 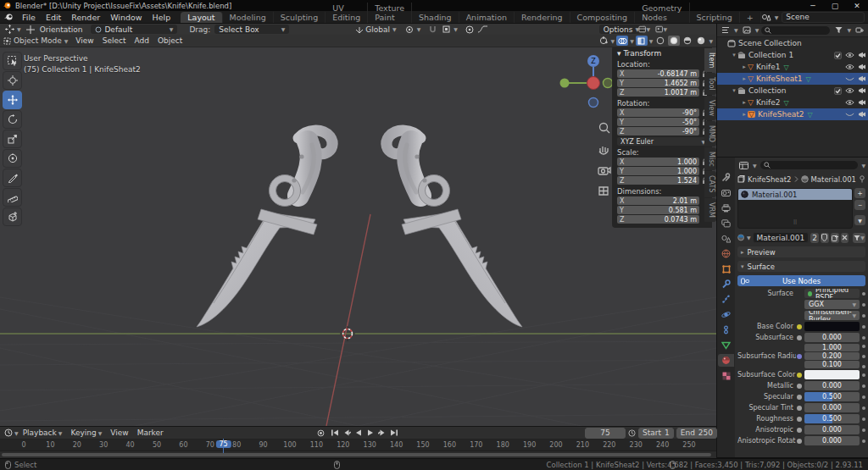 What do you see at coordinates (741, 237) in the screenshot?
I see `browse-material-icon` at bounding box center [741, 237].